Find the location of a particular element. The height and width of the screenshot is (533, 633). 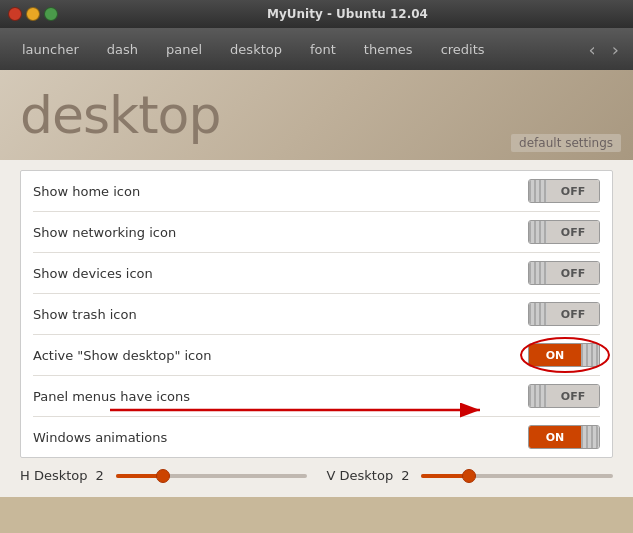

window-title: MyUnity - Ubuntu 12.04 is located at coordinates (348, 14).